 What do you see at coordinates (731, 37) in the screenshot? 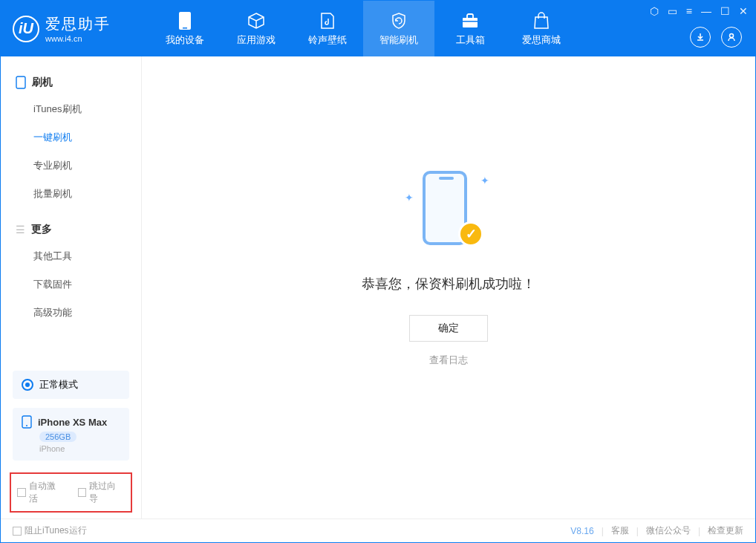
I see `user-button` at bounding box center [731, 37].